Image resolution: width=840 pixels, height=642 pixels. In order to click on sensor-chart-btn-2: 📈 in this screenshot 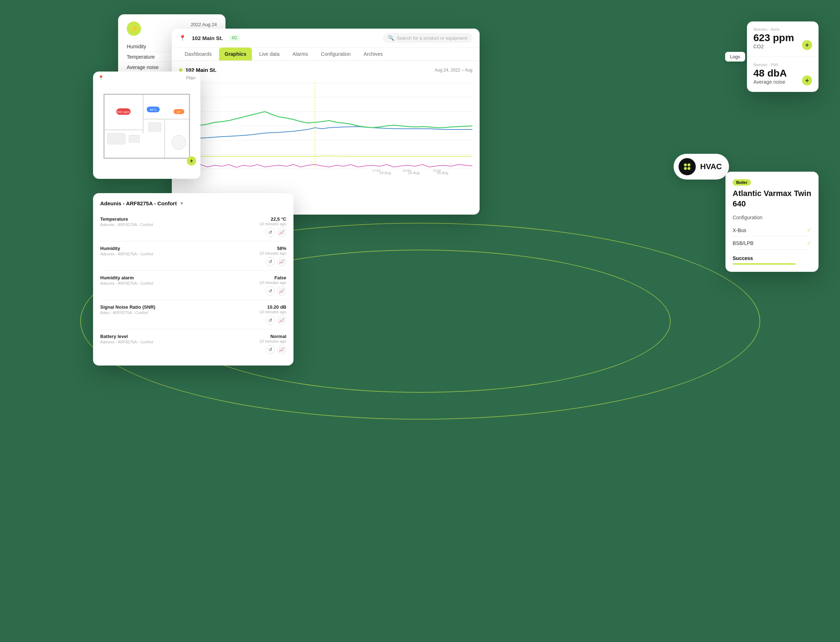, I will do `click(282, 261)`.